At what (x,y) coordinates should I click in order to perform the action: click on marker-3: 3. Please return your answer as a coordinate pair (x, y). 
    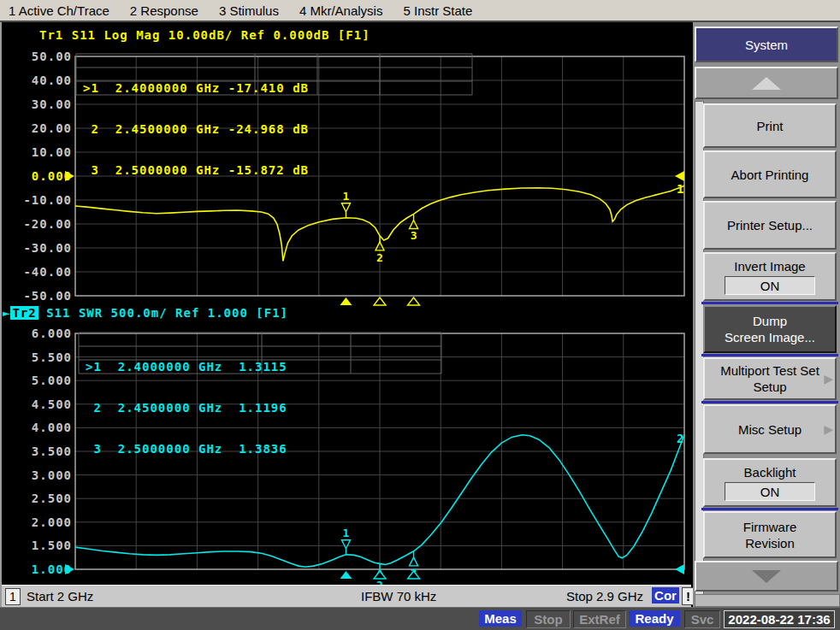
    Looking at the image, I should click on (414, 227).